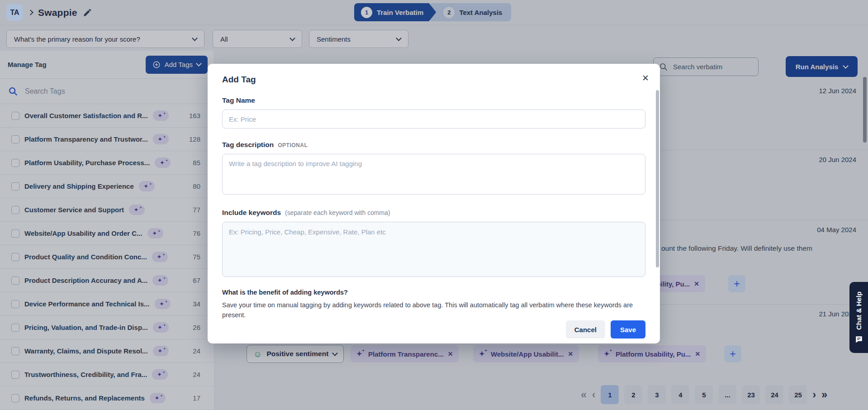 The width and height of the screenshot is (868, 410). Describe the element at coordinates (859, 318) in the screenshot. I see `chat-help-tab: Chat & Help` at that location.